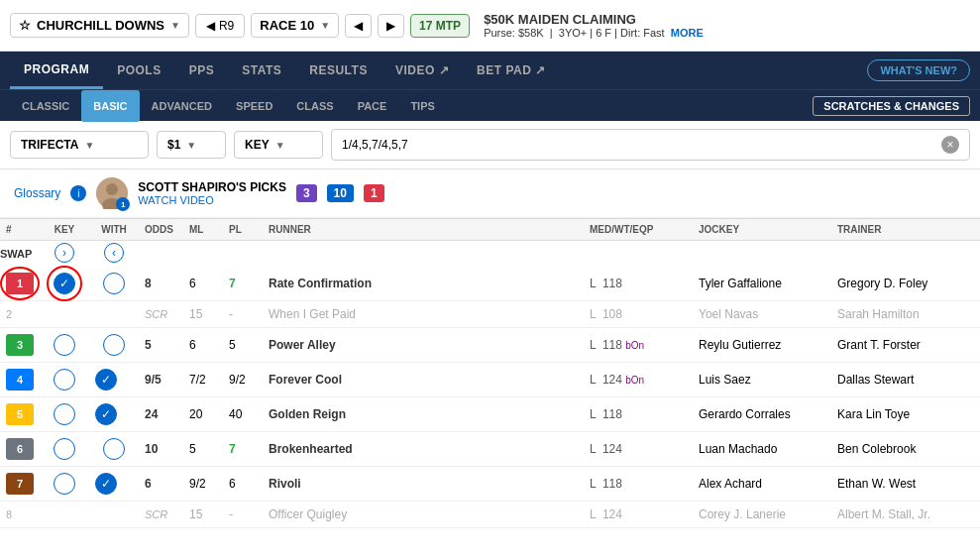  Describe the element at coordinates (762, 283) in the screenshot. I see `jockey-cell: Tyler Gaffalione` at that location.